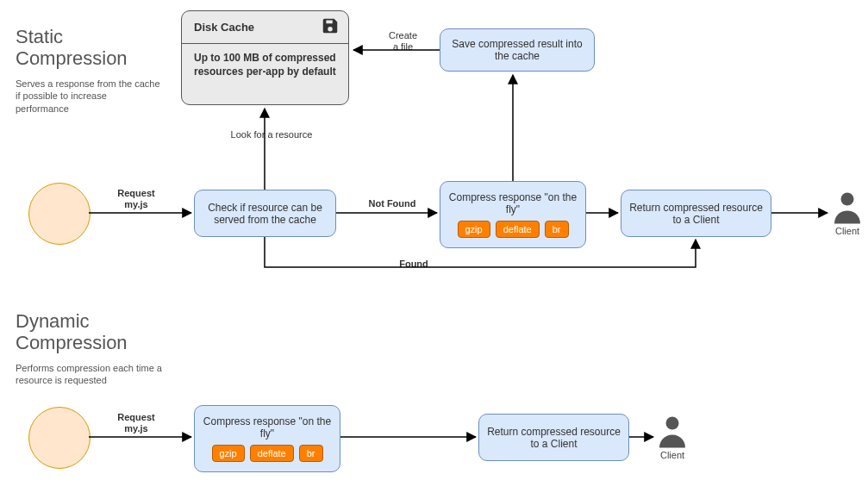  Describe the element at coordinates (474, 229) in the screenshot. I see `chip-gzip: gzip` at that location.